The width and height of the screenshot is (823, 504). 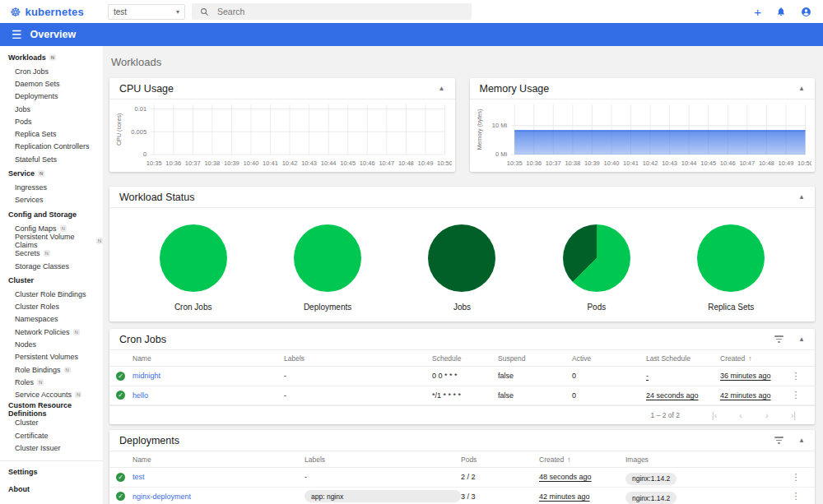 I want to click on svg-text: 10:49, so click(x=426, y=164).